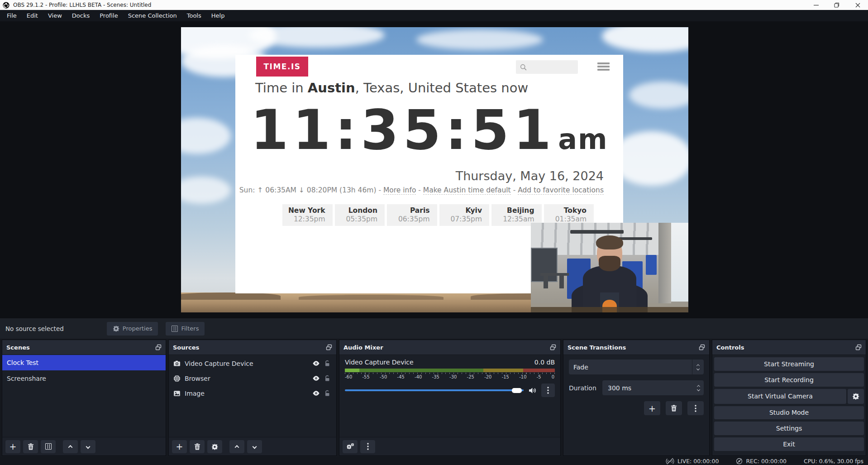 This screenshot has width=868, height=465. I want to click on heading-city: Austin, so click(331, 88).